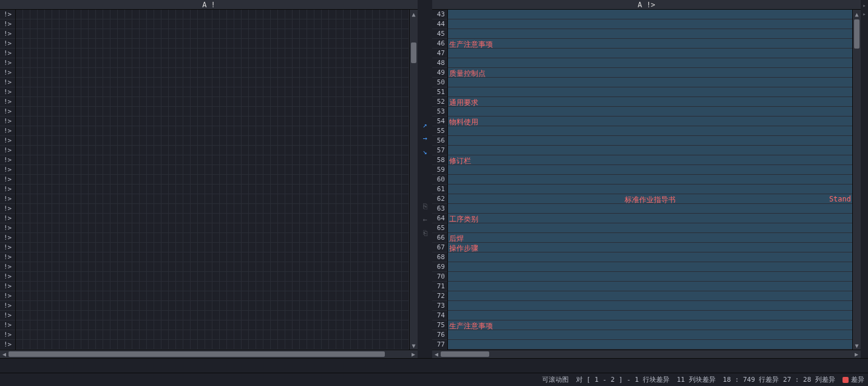 The width and height of the screenshot is (868, 386). I want to click on copy-left-icon: ⎗, so click(425, 233).